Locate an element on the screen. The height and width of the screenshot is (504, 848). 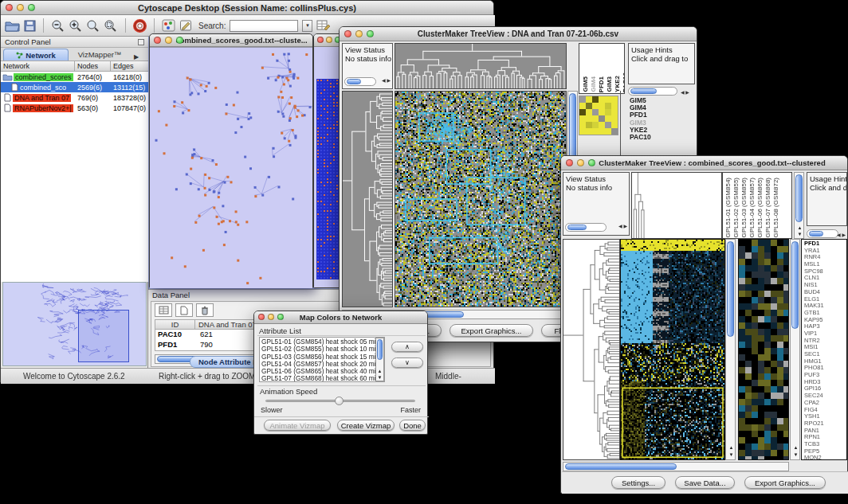
tv1-detail-matrix is located at coordinates (599, 115).